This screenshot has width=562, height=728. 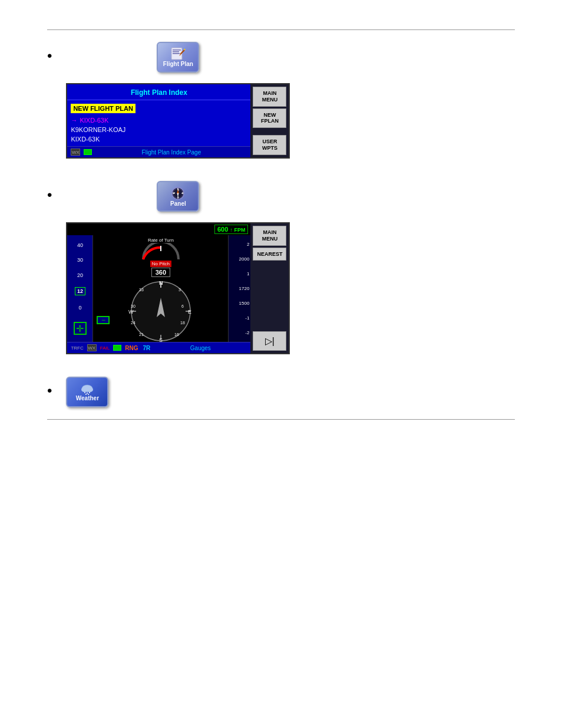 What do you see at coordinates (244, 303) in the screenshot?
I see `vsi-1500: 1500` at bounding box center [244, 303].